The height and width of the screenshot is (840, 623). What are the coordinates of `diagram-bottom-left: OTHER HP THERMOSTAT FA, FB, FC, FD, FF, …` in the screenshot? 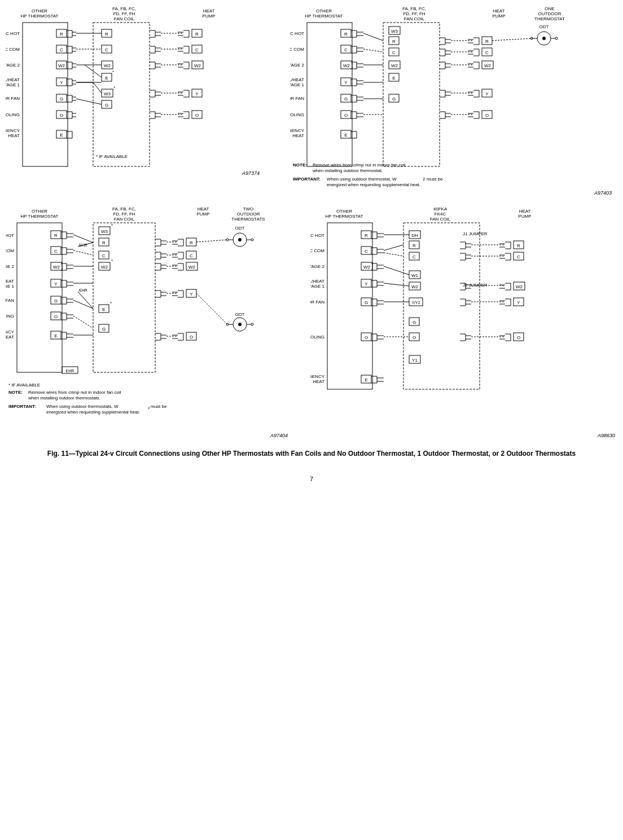 It's located at (150, 324).